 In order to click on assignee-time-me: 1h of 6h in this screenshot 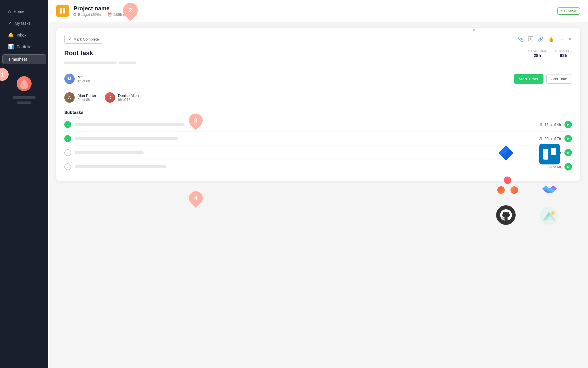, I will do `click(294, 81)`.